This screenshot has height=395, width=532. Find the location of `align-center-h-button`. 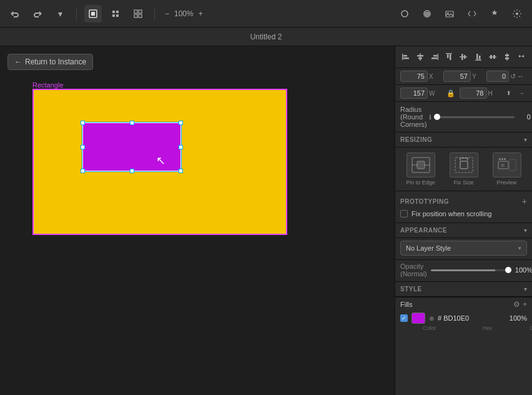

align-center-h-button is located at coordinates (420, 57).